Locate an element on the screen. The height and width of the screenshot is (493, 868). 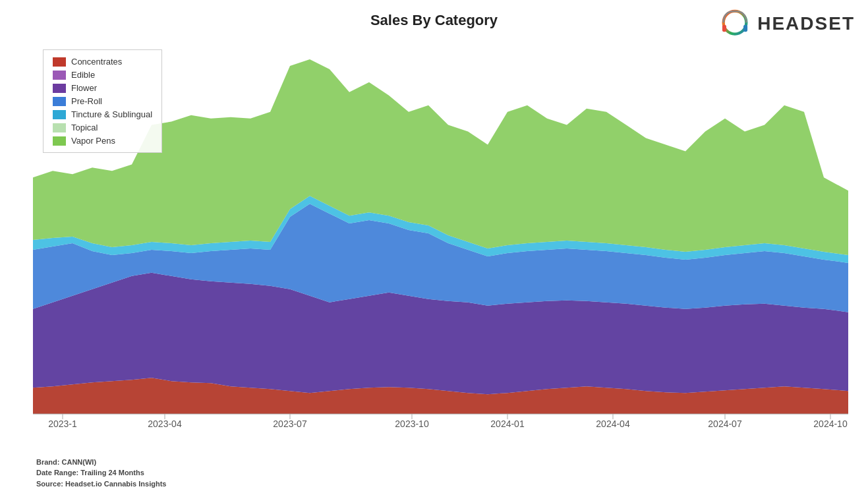
source-label: Source: is located at coordinates (50, 484).